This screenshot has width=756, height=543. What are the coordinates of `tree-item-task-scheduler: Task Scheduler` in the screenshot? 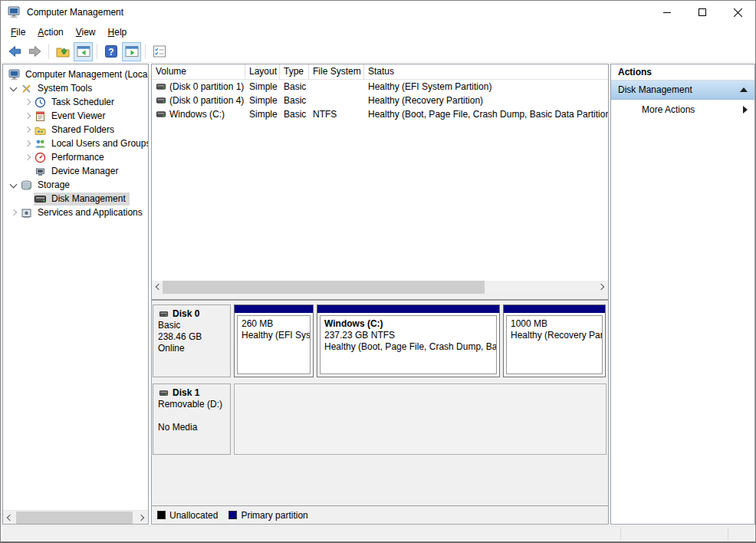 It's located at (75, 102).